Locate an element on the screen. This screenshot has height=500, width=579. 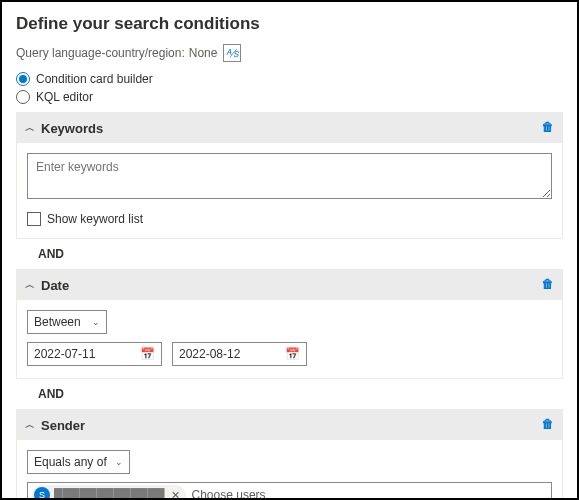
remove-chip-button: ✕ is located at coordinates (176, 495).